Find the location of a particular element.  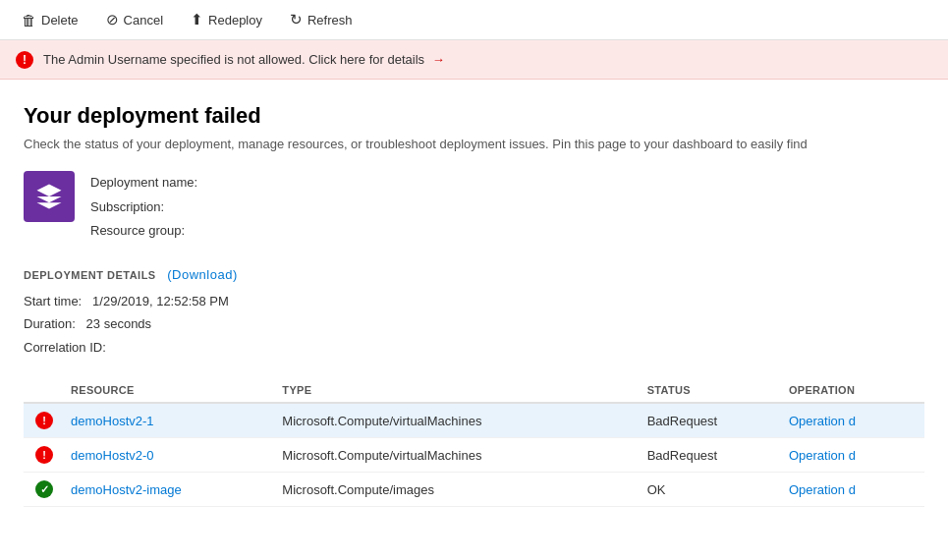

cancel-icon: ⊘ is located at coordinates (112, 20).